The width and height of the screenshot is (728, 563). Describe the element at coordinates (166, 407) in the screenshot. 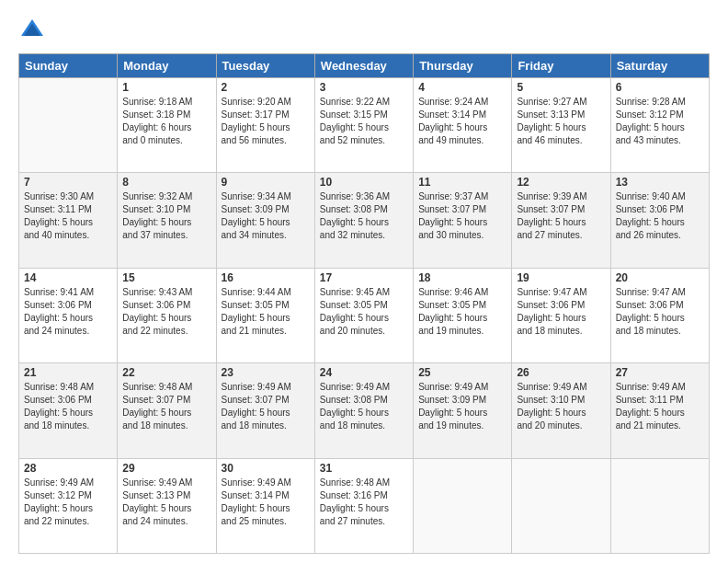

I see `day-info: Sunrise: 9:48 AMSunset: 3:07 PMDaylight:…` at that location.